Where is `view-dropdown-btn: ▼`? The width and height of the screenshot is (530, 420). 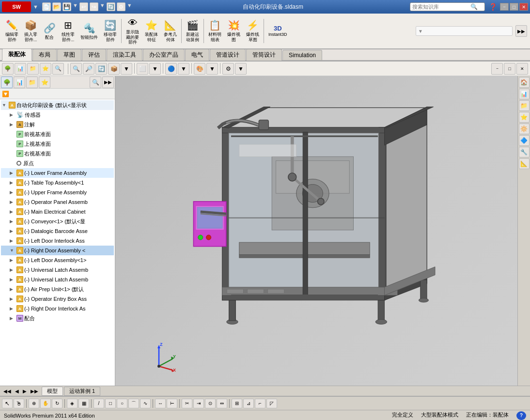
view-dropdown-btn: ▼ is located at coordinates (126, 69).